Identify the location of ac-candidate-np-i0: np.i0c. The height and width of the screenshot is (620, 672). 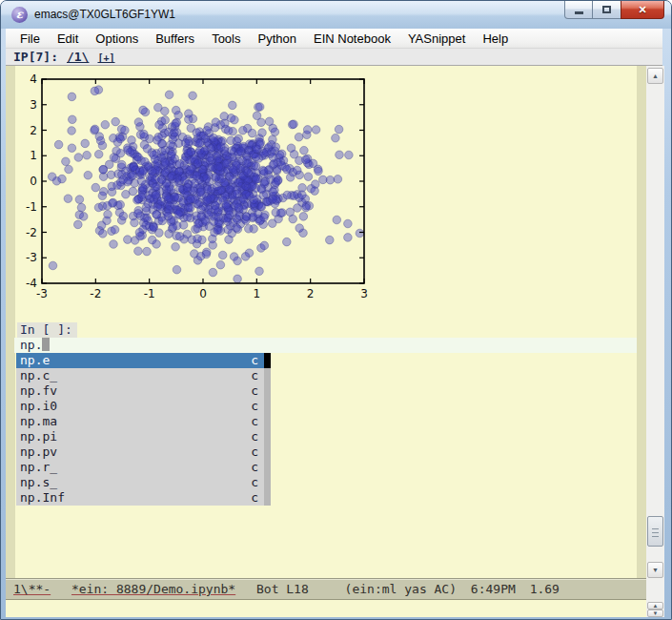
(143, 406).